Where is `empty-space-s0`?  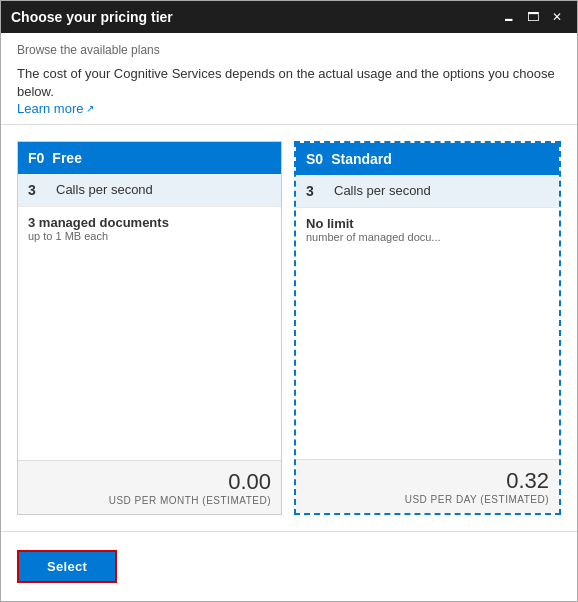 empty-space-s0 is located at coordinates (428, 400).